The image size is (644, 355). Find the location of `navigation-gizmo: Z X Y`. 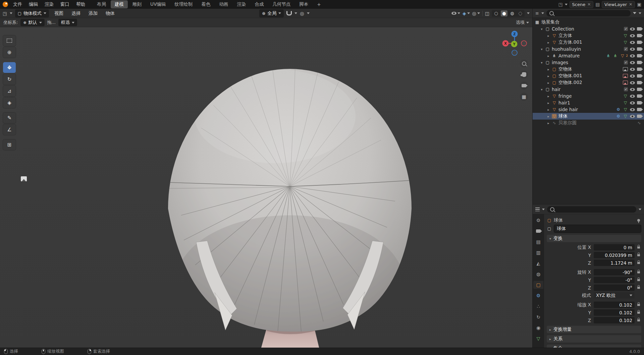

navigation-gizmo: Z X Y is located at coordinates (515, 43).